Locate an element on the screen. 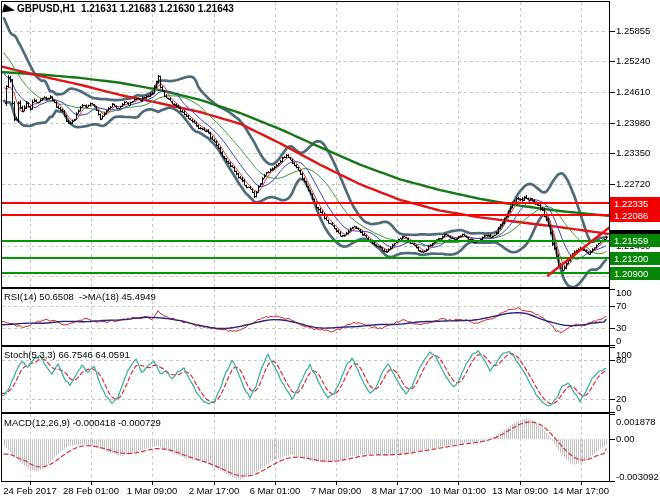  price-badge-resistance: 1.22335 is located at coordinates (635, 204).